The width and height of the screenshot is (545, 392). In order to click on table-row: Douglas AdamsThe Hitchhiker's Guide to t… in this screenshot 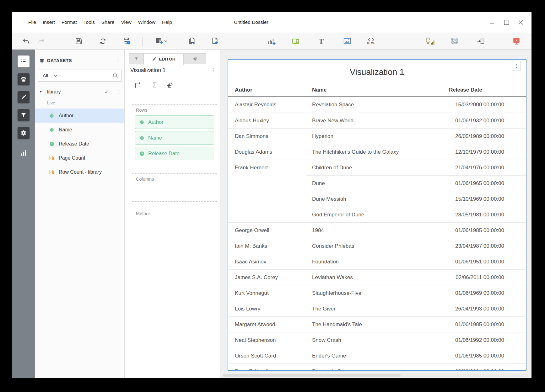, I will do `click(377, 152)`.